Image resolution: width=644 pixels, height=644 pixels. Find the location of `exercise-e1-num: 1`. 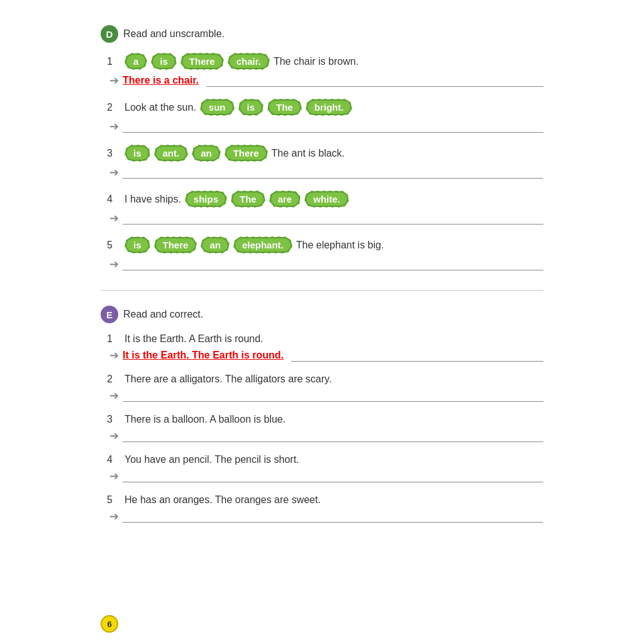

exercise-e1-num: 1 is located at coordinates (113, 339).